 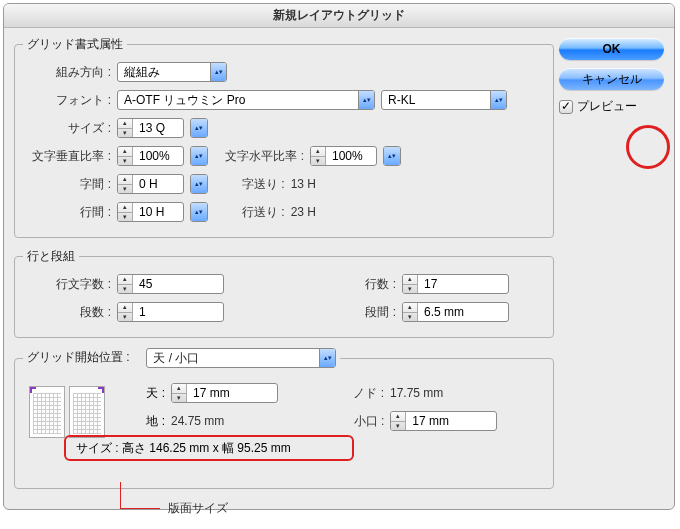 What do you see at coordinates (67, 212) in the screenshot?
I see `gyokan-label: 行間 :` at bounding box center [67, 212].